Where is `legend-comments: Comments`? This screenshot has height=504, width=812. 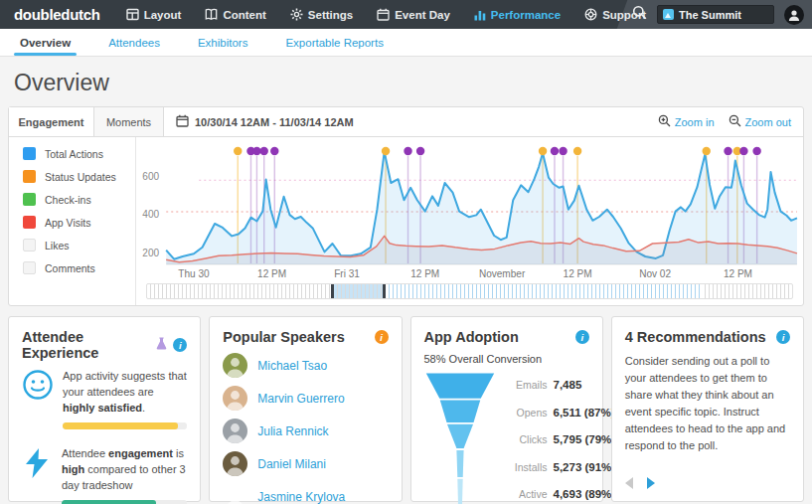
legend-comments: Comments is located at coordinates (80, 268).